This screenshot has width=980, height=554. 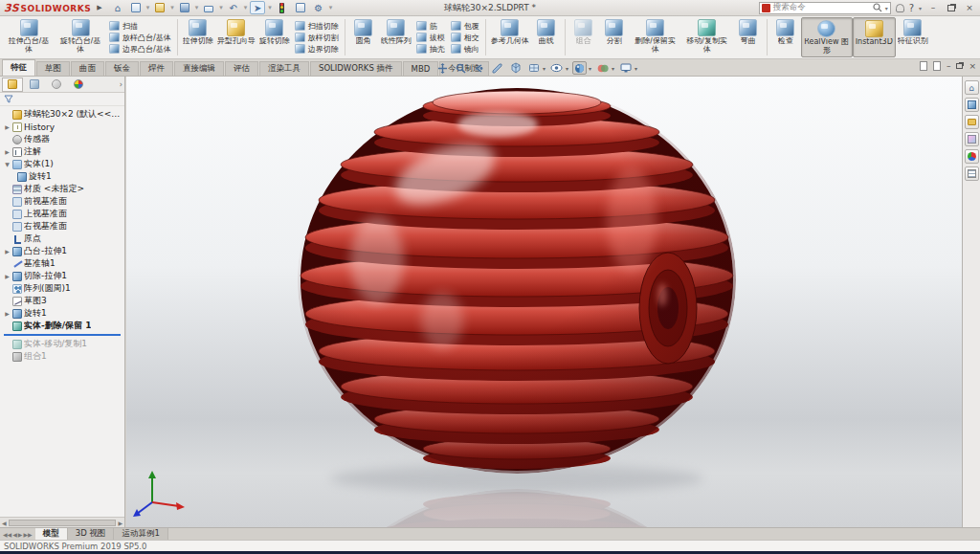 What do you see at coordinates (969, 8) in the screenshot?
I see `close-button: ×` at bounding box center [969, 8].